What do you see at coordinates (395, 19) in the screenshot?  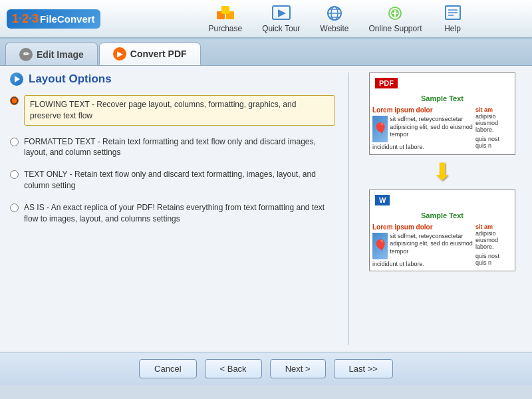 I see `nav-online-support: Online Support` at bounding box center [395, 19].